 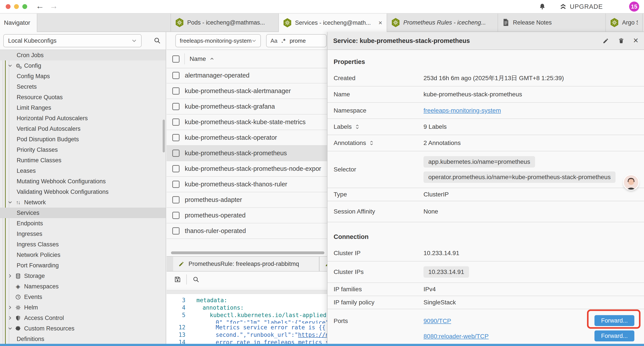 What do you see at coordinates (247, 169) in the screenshot?
I see `table-row: kube-prometheus-stack-prometheus-node-ex…` at bounding box center [247, 169].